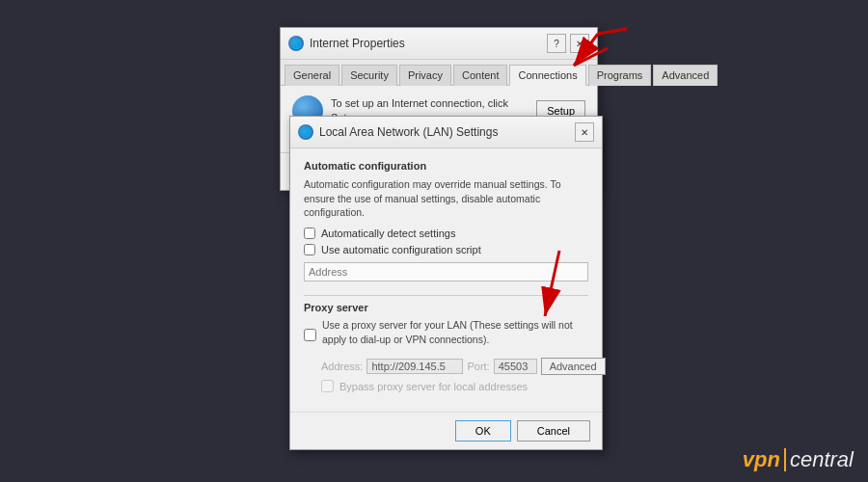 The width and height of the screenshot is (868, 482). I want to click on detect-settings-label: Automatically detect settings, so click(388, 233).